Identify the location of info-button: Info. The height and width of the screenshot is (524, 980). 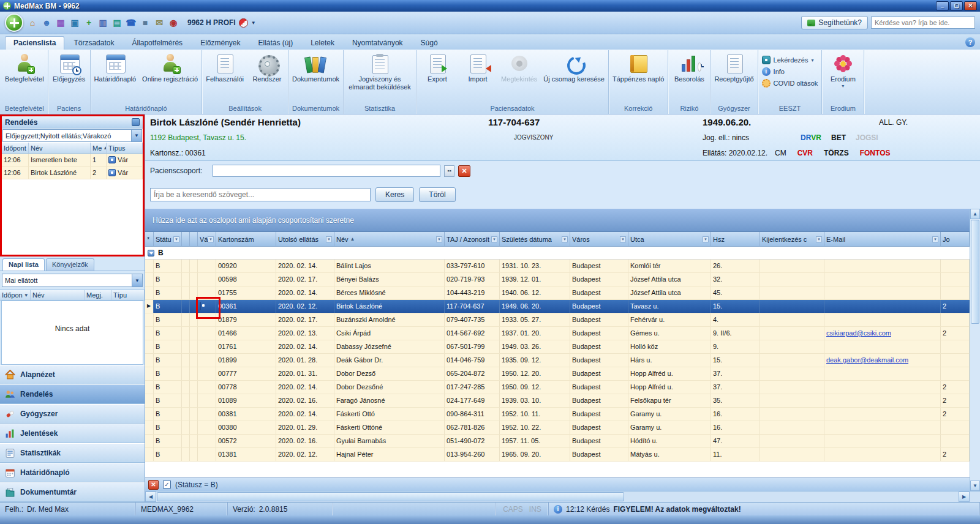
(790, 72).